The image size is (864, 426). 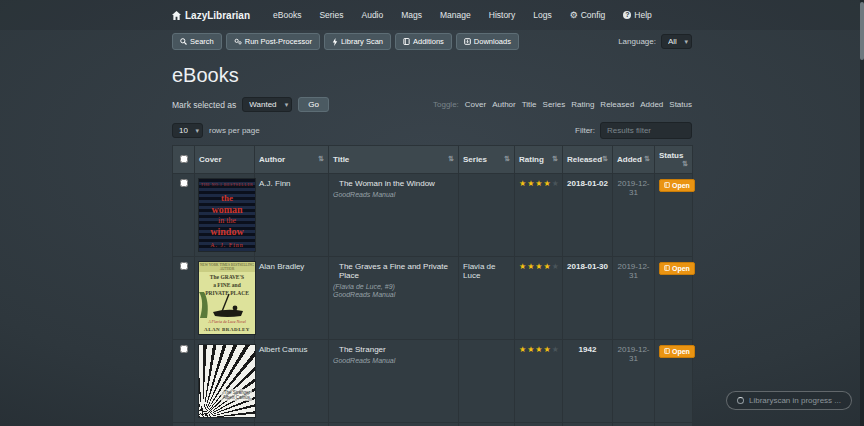 What do you see at coordinates (680, 104) in the screenshot?
I see `toggle-status: Status` at bounding box center [680, 104].